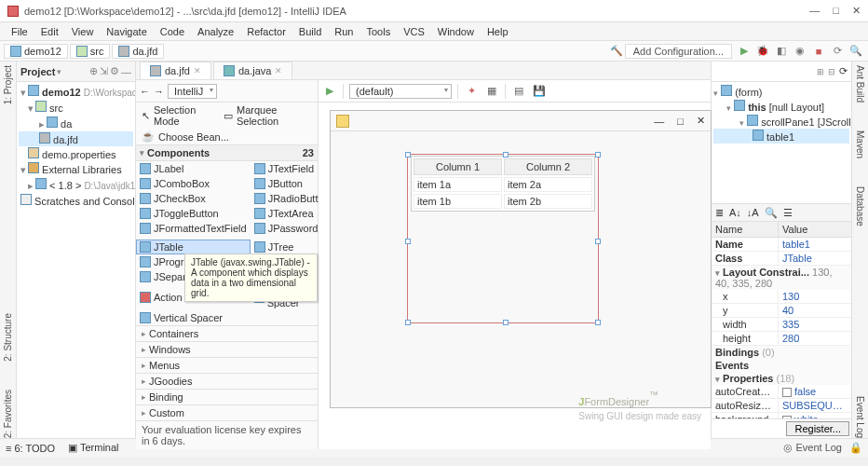  What do you see at coordinates (41, 106) in the screenshot?
I see `folder-icon` at bounding box center [41, 106].